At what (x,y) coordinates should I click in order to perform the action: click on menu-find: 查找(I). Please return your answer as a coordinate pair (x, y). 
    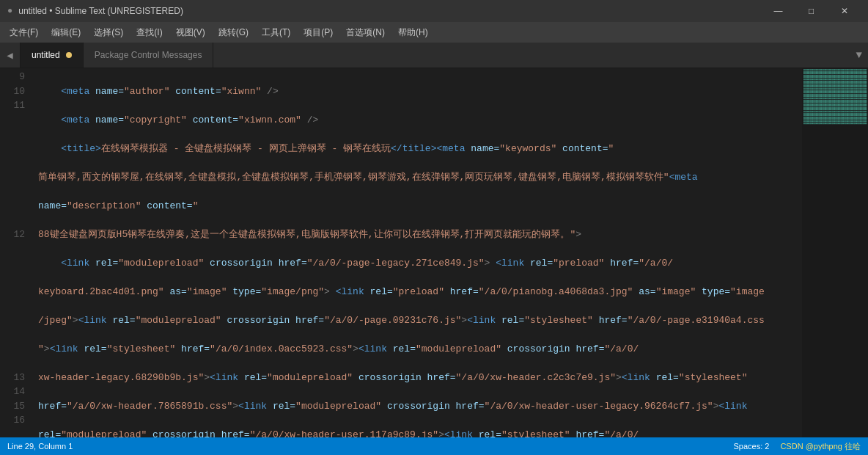
    Looking at the image, I should click on (150, 32).